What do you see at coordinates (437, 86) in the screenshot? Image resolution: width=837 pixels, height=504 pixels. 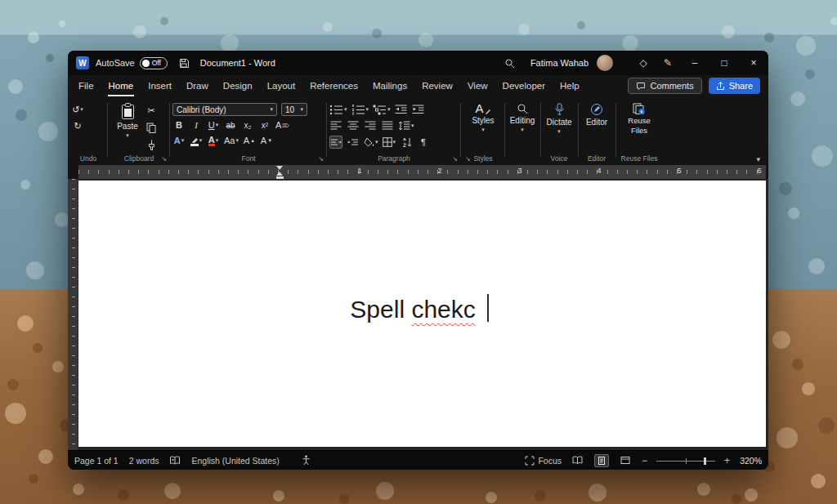 I see `tab-review: Review` at bounding box center [437, 86].